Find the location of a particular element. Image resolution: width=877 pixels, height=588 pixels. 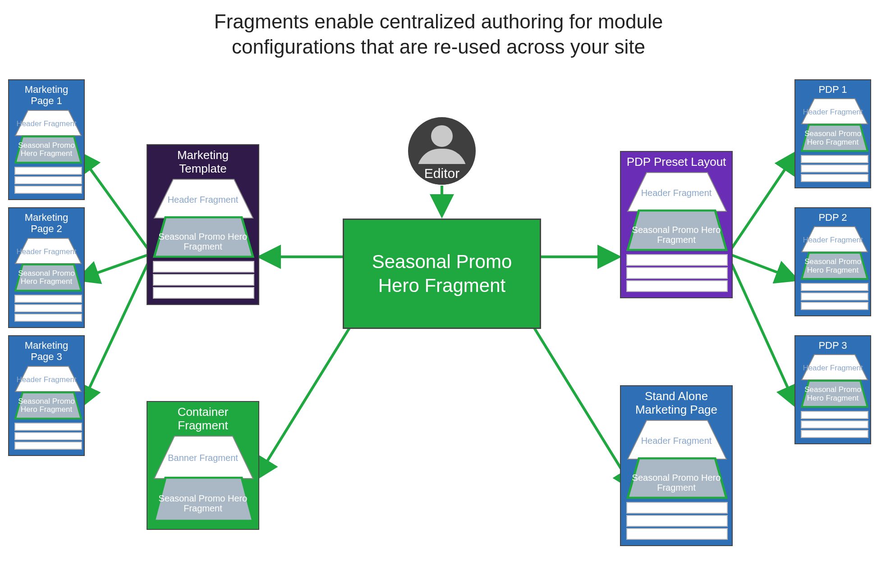

card-title: Marketing Page 3 is located at coordinates (46, 351).